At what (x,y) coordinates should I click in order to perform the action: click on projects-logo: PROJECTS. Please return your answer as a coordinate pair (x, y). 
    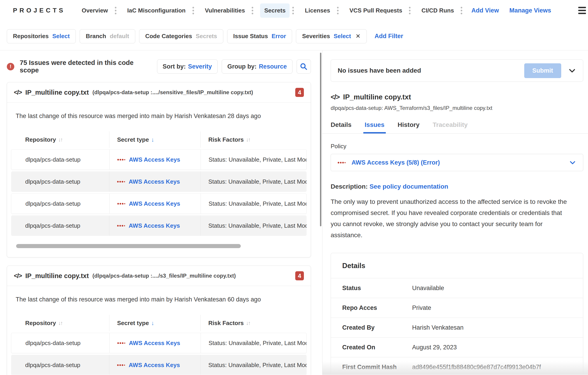
    Looking at the image, I should click on (39, 11).